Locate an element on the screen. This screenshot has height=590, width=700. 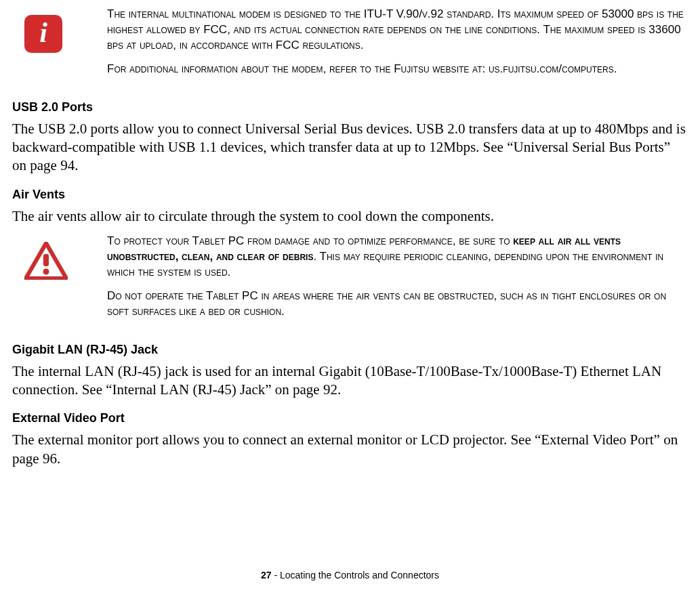
video-heading: External Video Port is located at coordinates (350, 419).